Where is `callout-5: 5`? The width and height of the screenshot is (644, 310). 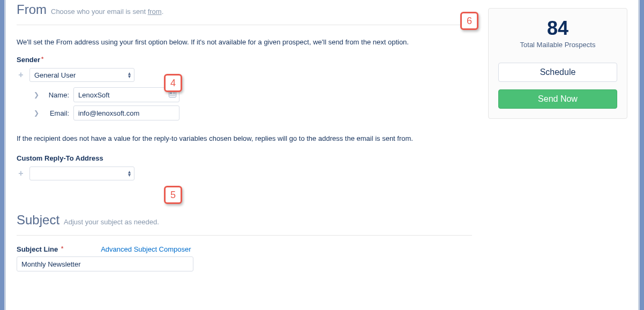
callout-5: 5 is located at coordinates (173, 195).